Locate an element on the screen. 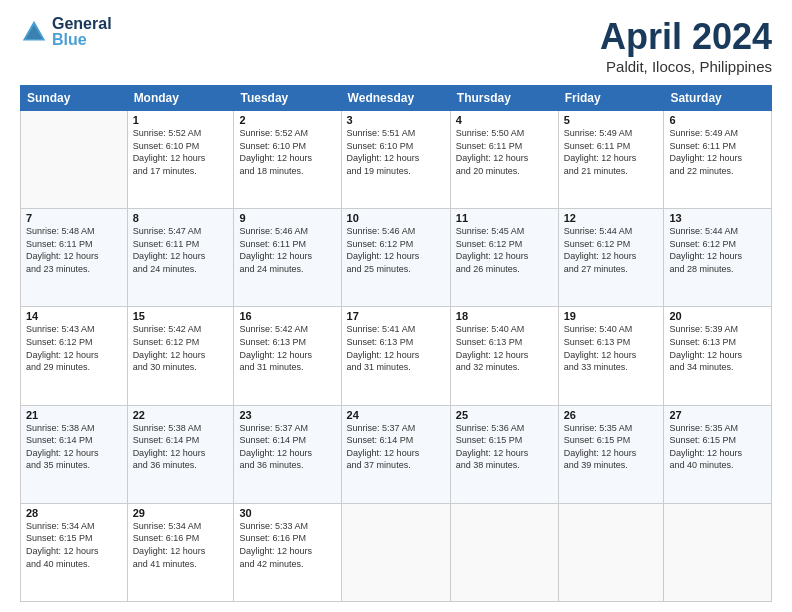  table-row: 14Sunrise: 5:43 AM Sunset: 6:12 PM Dayli… is located at coordinates (74, 356).